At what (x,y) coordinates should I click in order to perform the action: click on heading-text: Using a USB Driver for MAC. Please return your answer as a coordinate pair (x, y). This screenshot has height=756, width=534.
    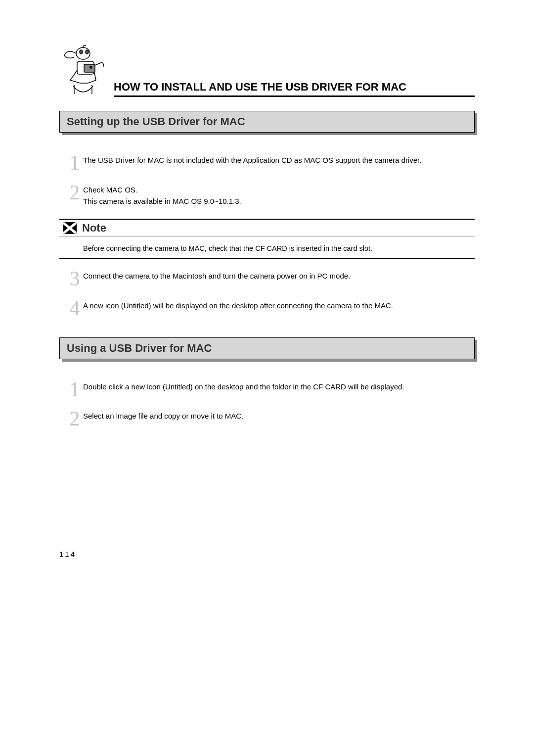
    Looking at the image, I should click on (267, 348).